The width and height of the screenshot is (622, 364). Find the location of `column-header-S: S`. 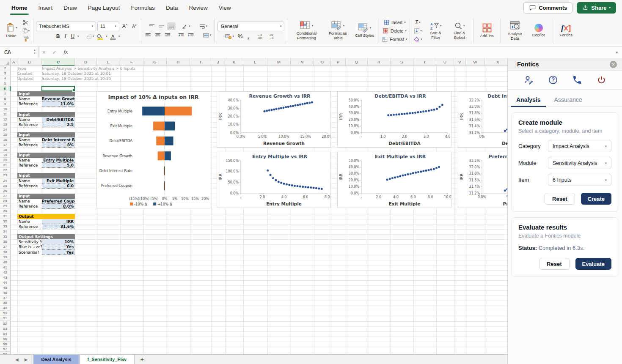

column-header-S: S is located at coordinates (402, 62).